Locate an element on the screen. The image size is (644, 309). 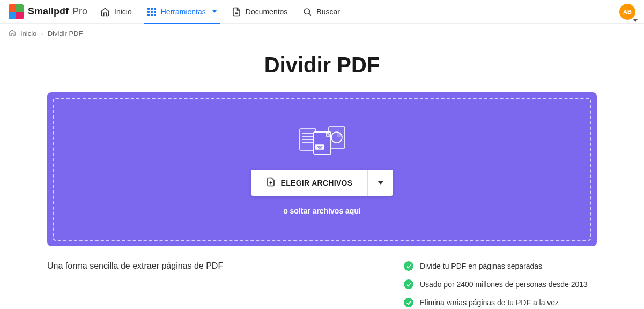
nav-search-label: Buscar is located at coordinates (328, 12).